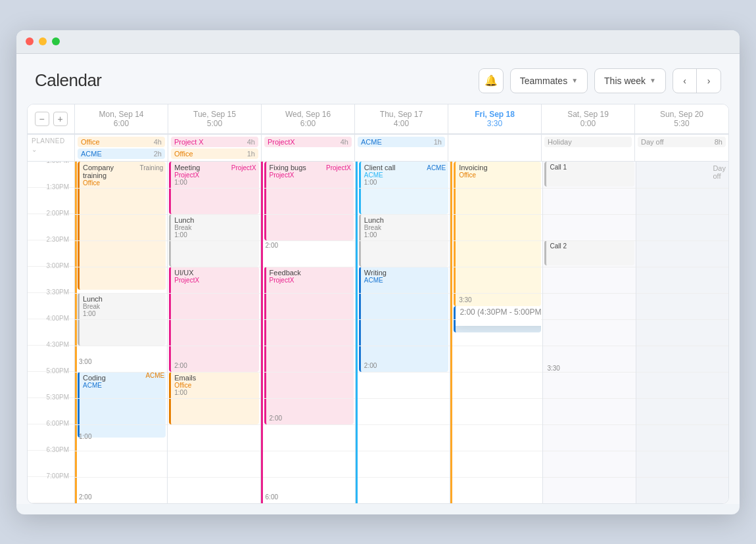  Describe the element at coordinates (51, 150) in the screenshot. I see `planned-arrow: ⌄` at that location.